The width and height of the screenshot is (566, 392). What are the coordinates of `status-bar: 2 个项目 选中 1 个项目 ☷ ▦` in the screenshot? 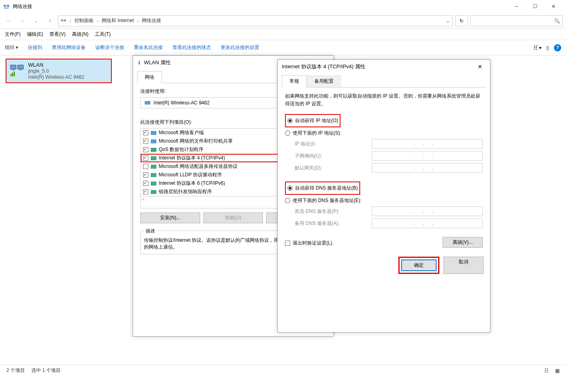 It's located at (283, 370).